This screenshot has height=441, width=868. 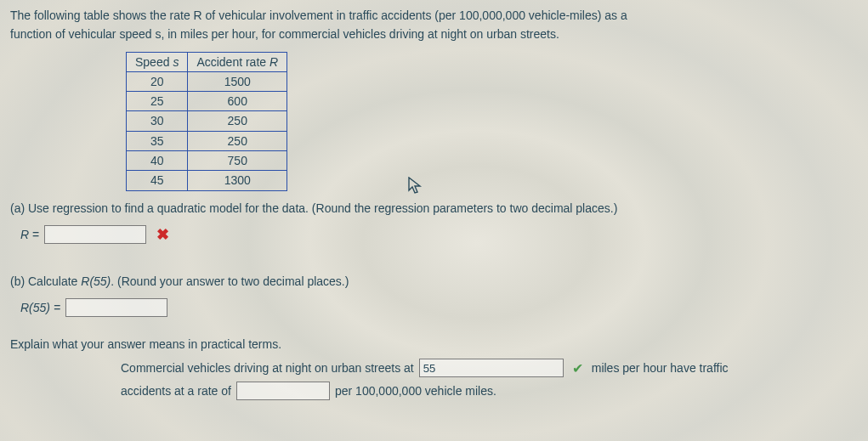 What do you see at coordinates (660, 368) in the screenshot?
I see `explain-seg2: miles per hour have traffic` at bounding box center [660, 368].